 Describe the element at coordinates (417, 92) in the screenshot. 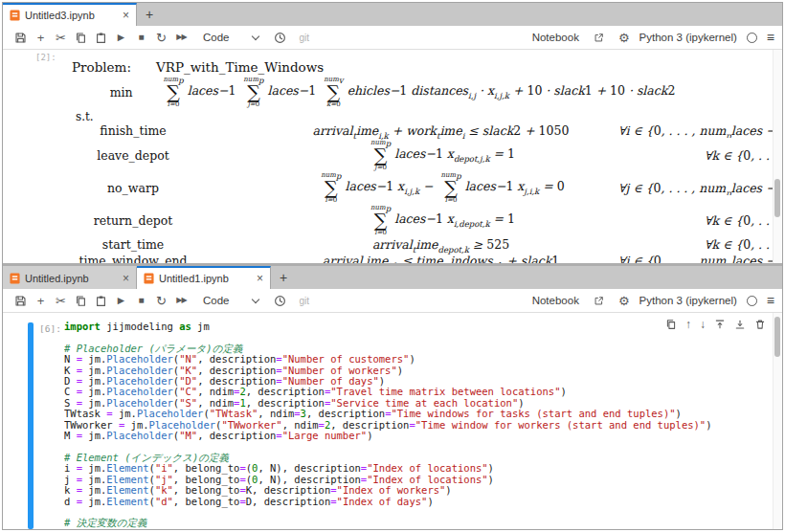

I see `objective-expression: nump∑i=0laces−1 nump∑j=0laces−1 numv∑k=0…` at that location.